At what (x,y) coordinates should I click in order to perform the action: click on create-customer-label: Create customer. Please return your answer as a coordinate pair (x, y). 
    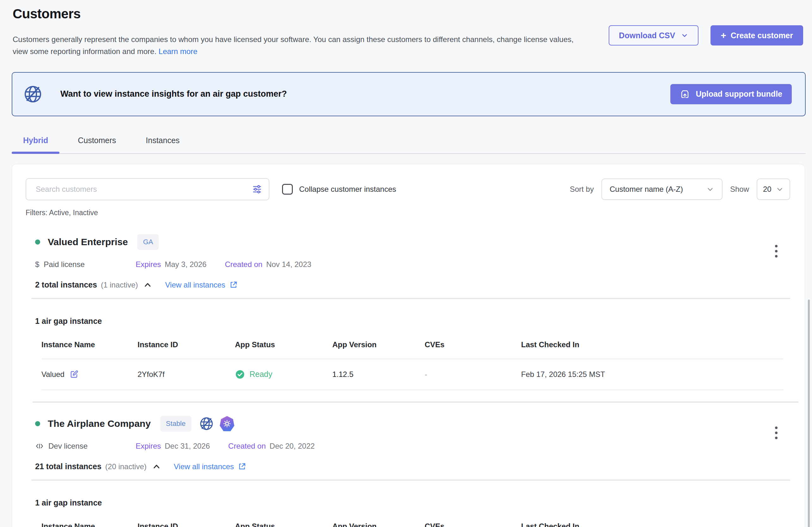
    Looking at the image, I should click on (762, 35).